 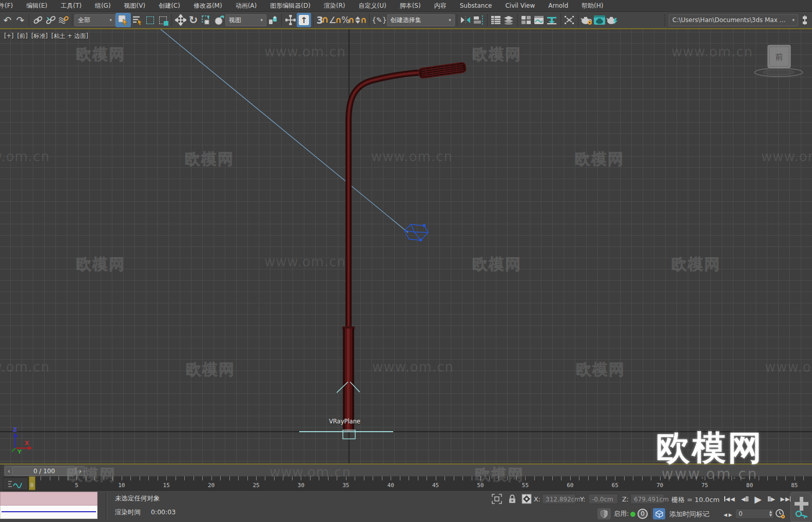 What do you see at coordinates (49, 499) in the screenshot?
I see `macro-recorder-pane` at bounding box center [49, 499].